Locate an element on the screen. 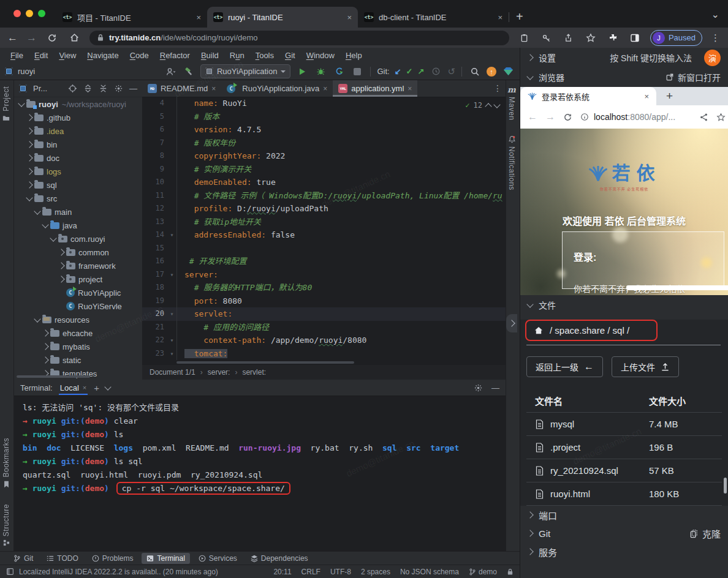  minimize-window-button is located at coordinates (29, 13).